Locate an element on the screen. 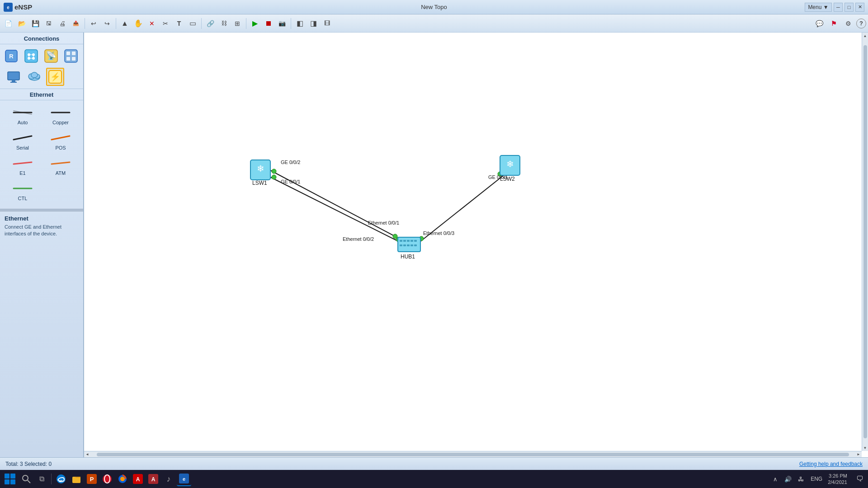 The height and width of the screenshot is (488, 868). minimize-button: ─ is located at coordinates (838, 7).